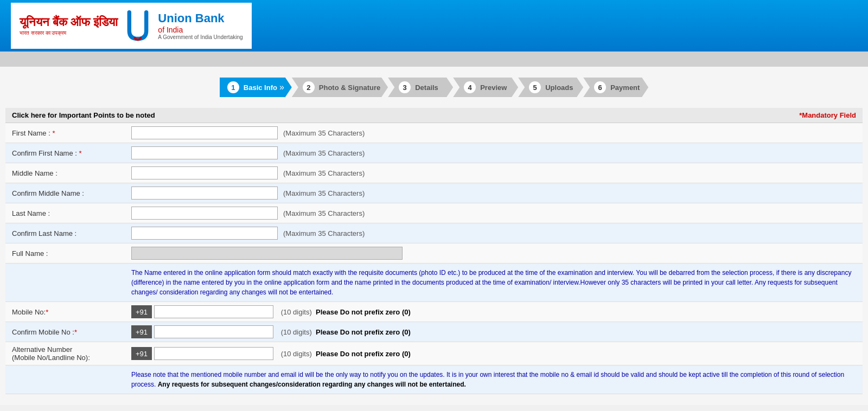 Image resolution: width=868 pixels, height=411 pixels. Describe the element at coordinates (138, 26) in the screenshot. I see `union-bank-u-icon` at that location.